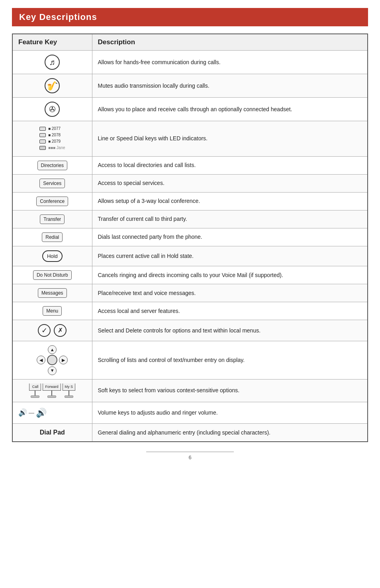 Image resolution: width=380 pixels, height=588 pixels. Describe the element at coordinates (190, 391) in the screenshot. I see `table-row: Call Forward My S Soft keys to select fr…` at that location.